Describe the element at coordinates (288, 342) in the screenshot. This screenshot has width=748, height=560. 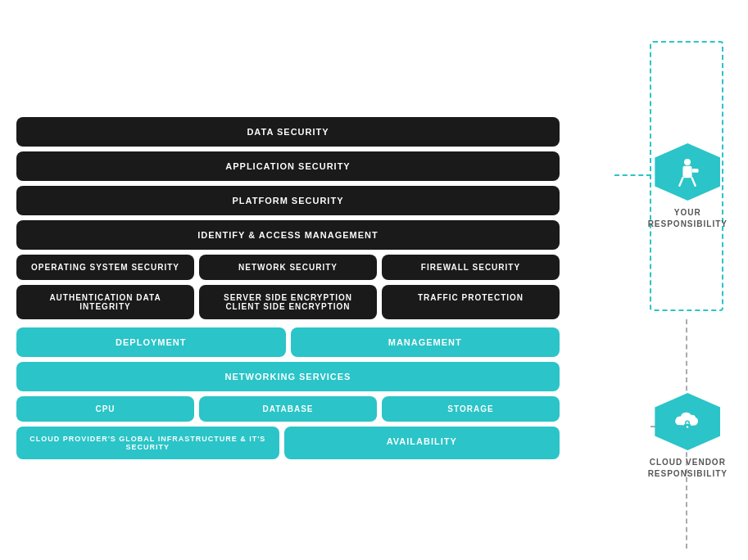
I see `deploy-manage-row: DEPLOYMENT MANAGEMENT` at that location.